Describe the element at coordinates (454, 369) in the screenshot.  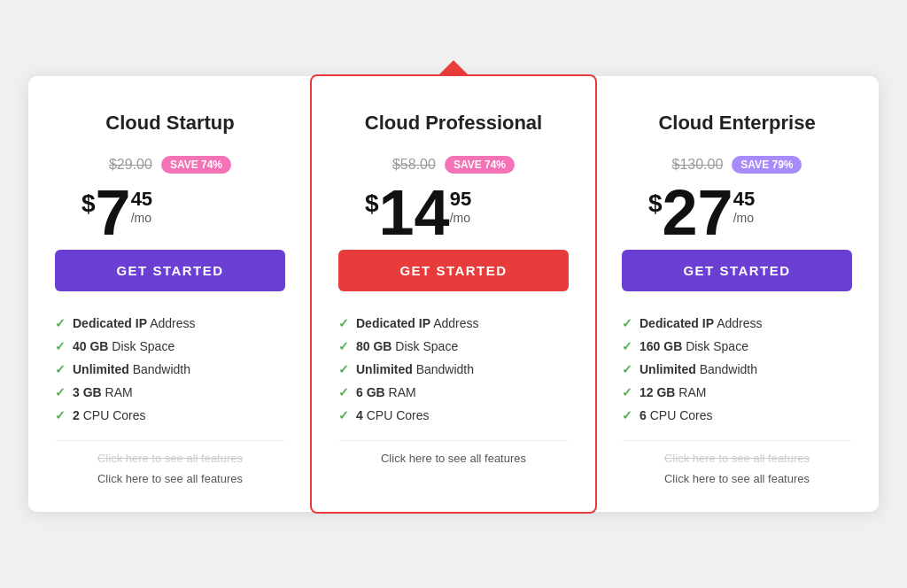
I see `feature-item-professional-2: ✓ Unlimited Bandwidth` at that location.